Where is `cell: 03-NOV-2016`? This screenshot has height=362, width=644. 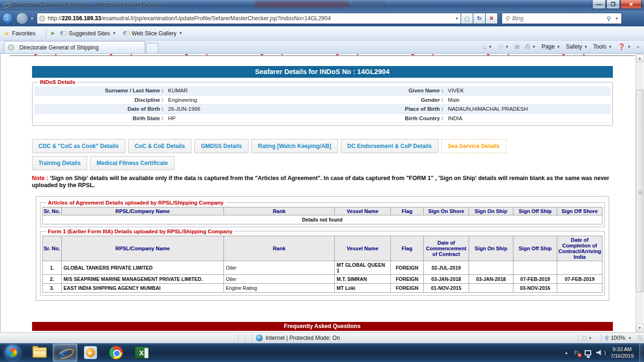
cell: 03-NOV-2016 is located at coordinates (535, 288).